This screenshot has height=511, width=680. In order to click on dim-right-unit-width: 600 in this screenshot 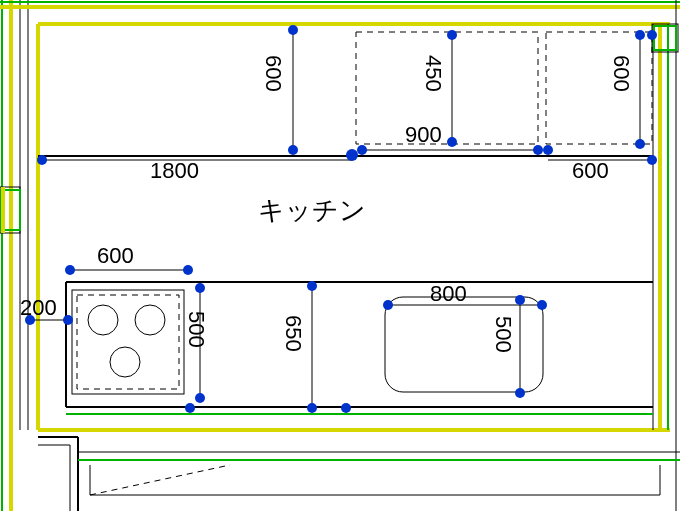, I will do `click(590, 171)`.